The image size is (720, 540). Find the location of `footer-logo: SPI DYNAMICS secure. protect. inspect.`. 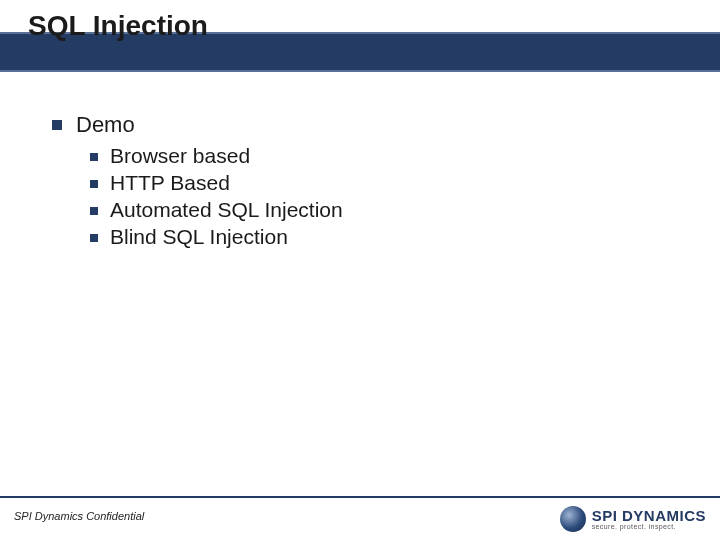

footer-logo: SPI DYNAMICS secure. protect. inspect. is located at coordinates (633, 519).